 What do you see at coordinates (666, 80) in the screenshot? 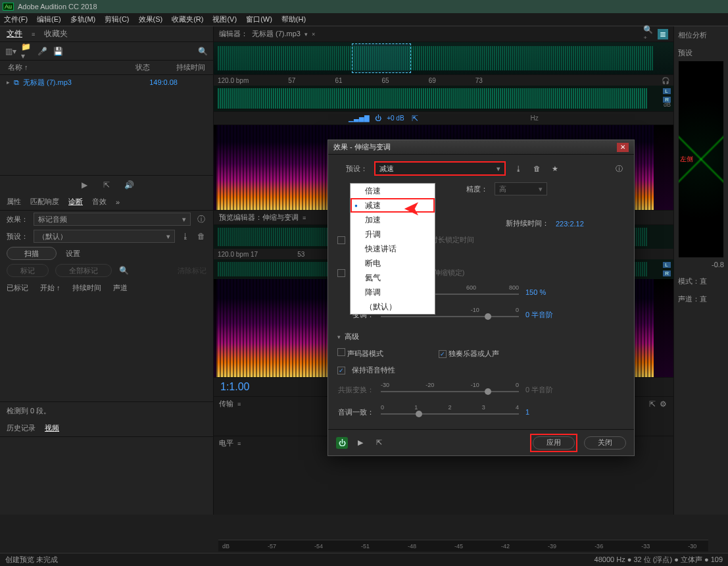
I see `headphone-icon: 🎧` at bounding box center [666, 80].